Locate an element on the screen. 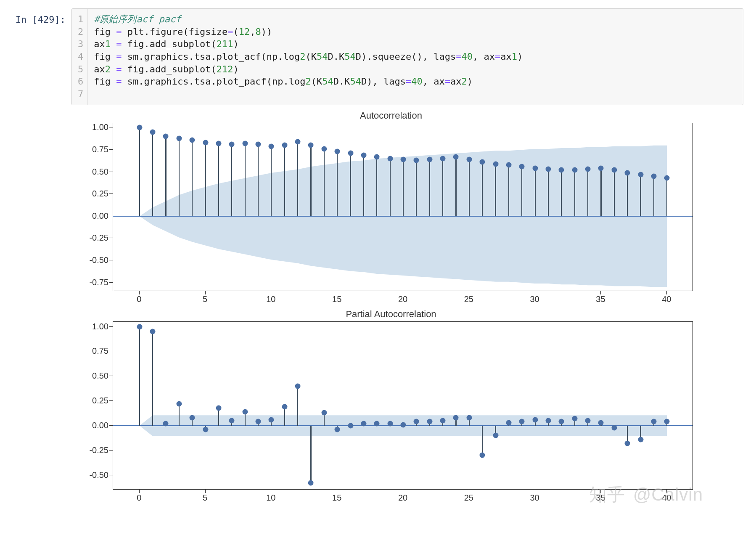  x-tick-label: 25 is located at coordinates (469, 300).